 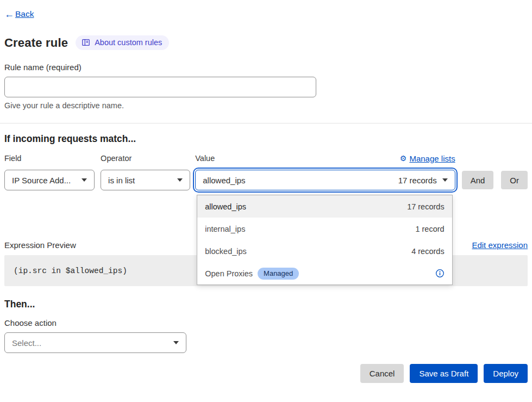 I want to click on action-select: Select..., so click(x=96, y=343).